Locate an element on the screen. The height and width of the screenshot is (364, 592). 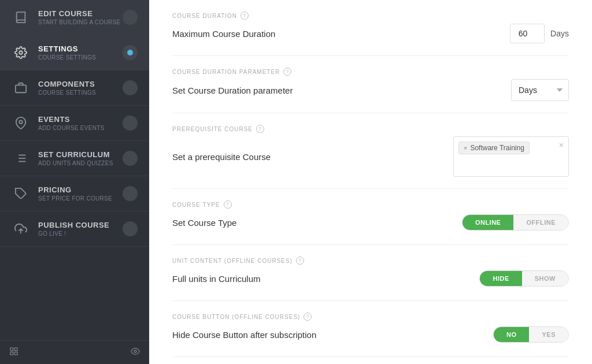
publish-badge is located at coordinates (130, 229).